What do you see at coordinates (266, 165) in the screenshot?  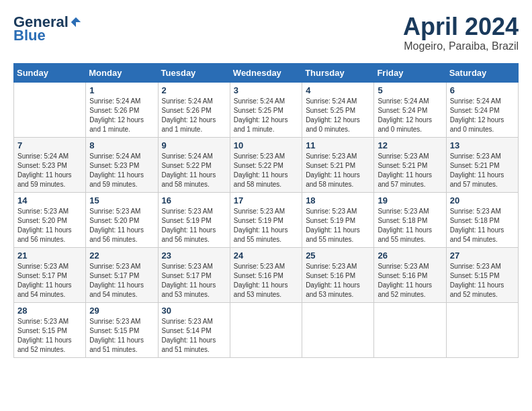 I see `calendar-week-row: 7Sunrise: 5:24 AMSunset: 5:23 PMDaylight…` at bounding box center [266, 165].